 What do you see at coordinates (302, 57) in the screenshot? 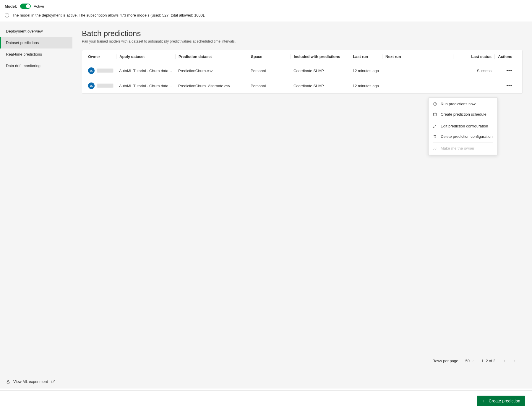
I see `table-header: Owner Apply dataset Prediction dataset S…` at bounding box center [302, 57].